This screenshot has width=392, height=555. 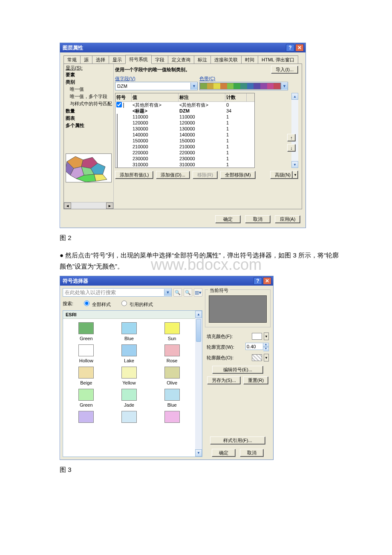 I want to click on edit-symbol-button: 编辑符号(E)..., so click(x=238, y=370).